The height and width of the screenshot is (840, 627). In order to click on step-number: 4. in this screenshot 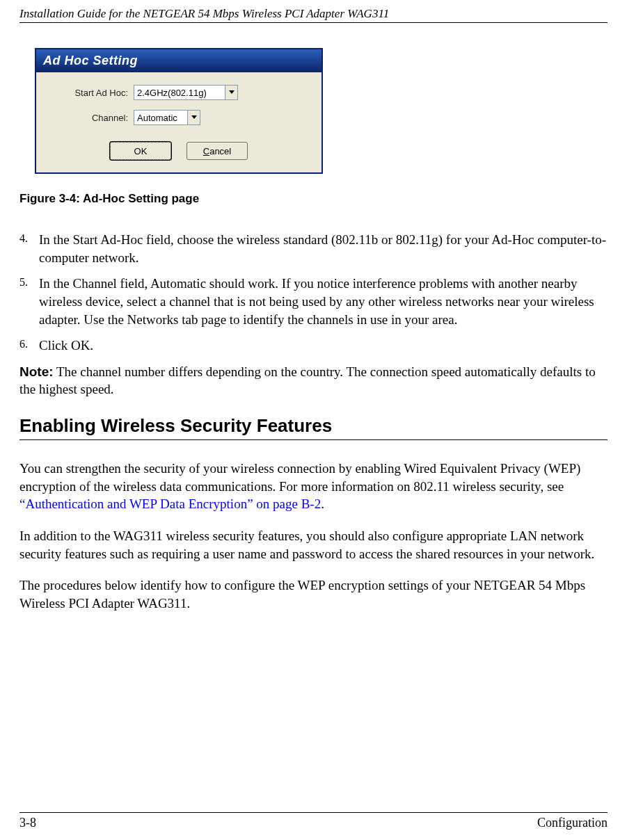, I will do `click(29, 249)`.